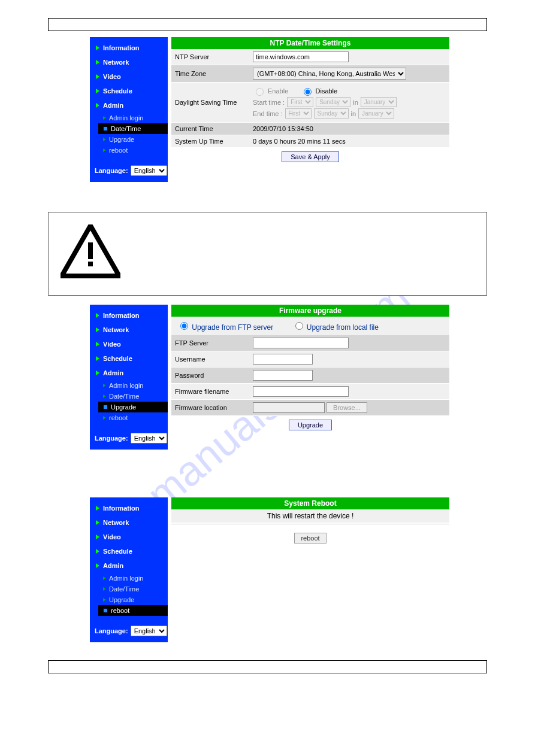  I want to click on reboot-button: reboot, so click(310, 538).